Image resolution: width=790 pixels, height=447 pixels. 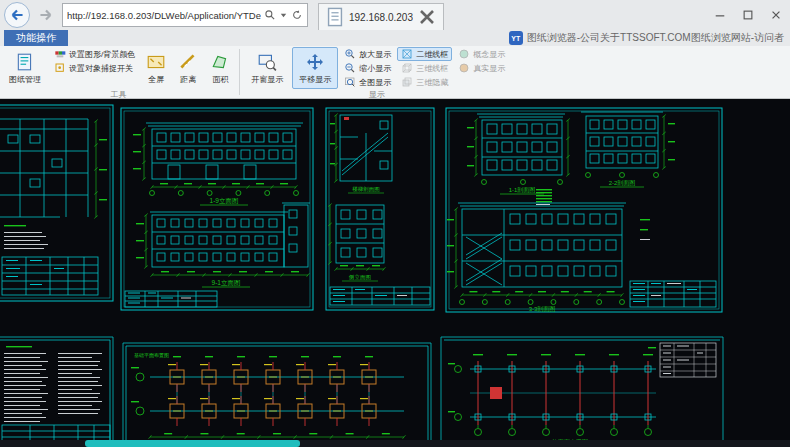 I want to click on window-zoom-label: 开窗显示, so click(x=267, y=80).